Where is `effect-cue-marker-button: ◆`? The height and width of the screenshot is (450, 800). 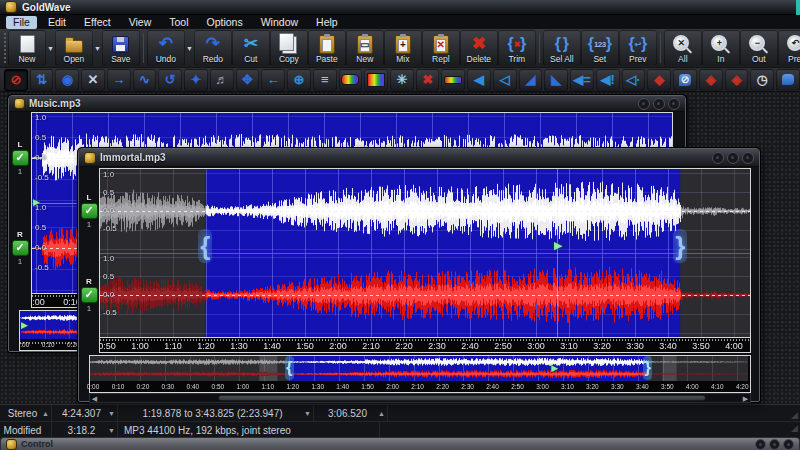 effect-cue-marker-button: ◆ is located at coordinates (659, 80).